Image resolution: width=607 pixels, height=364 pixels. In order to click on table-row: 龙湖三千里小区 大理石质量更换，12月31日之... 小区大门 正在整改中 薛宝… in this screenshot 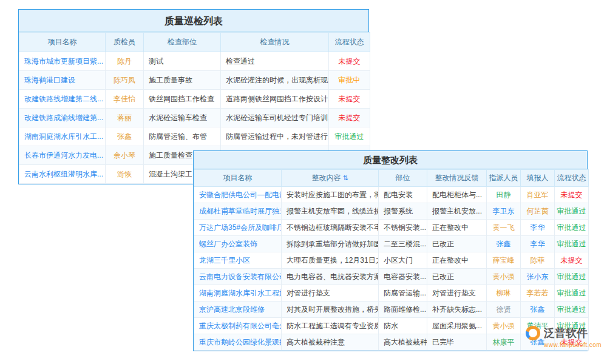, I will do `click(392, 261)`.